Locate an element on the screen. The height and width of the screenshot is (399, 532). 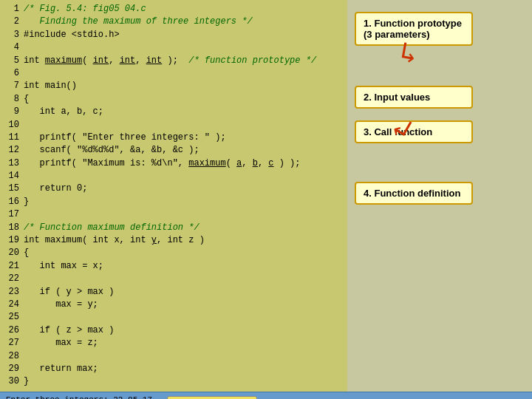
line-num: 24 is located at coordinates (12, 304).